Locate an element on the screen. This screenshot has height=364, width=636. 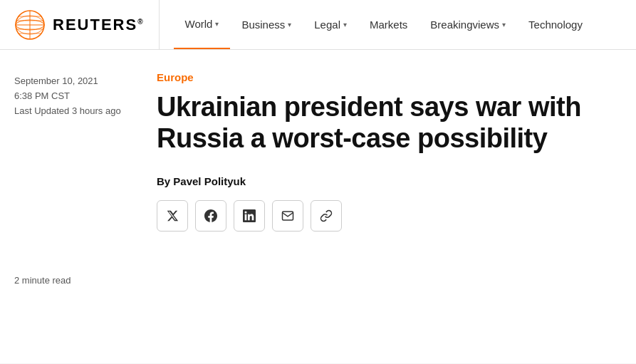
article-category: Europe is located at coordinates (389, 77).